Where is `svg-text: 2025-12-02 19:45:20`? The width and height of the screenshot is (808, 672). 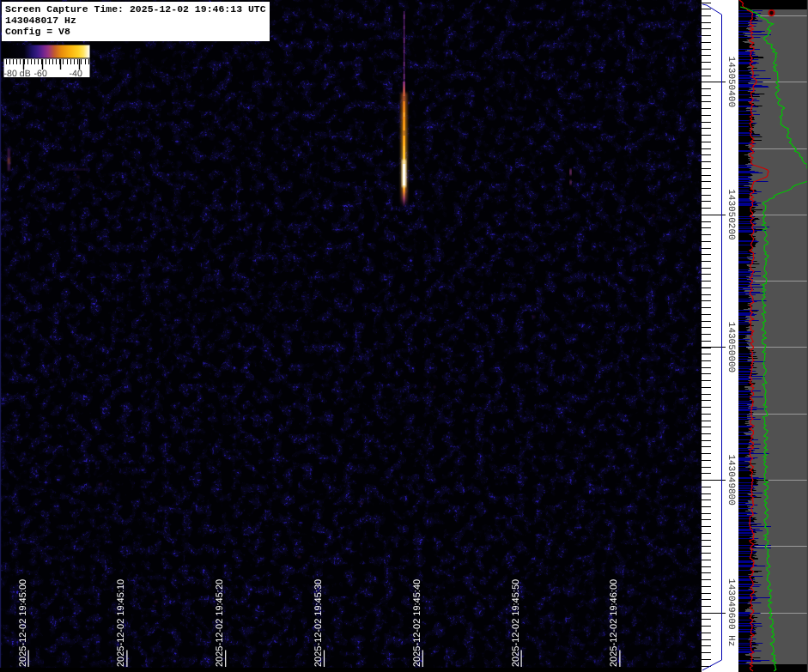
svg-text: 2025-12-02 19:45:20 is located at coordinates (220, 623).